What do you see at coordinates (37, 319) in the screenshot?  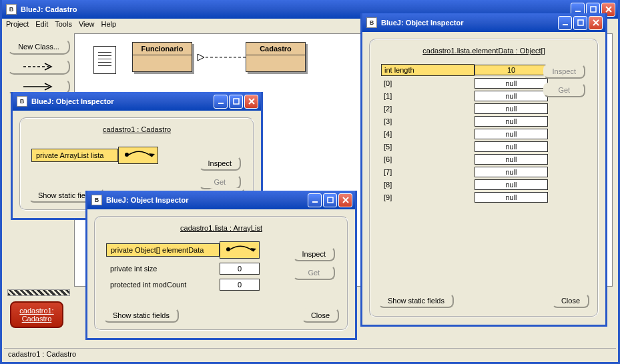 I see `object-type: Cadastro` at bounding box center [37, 319].